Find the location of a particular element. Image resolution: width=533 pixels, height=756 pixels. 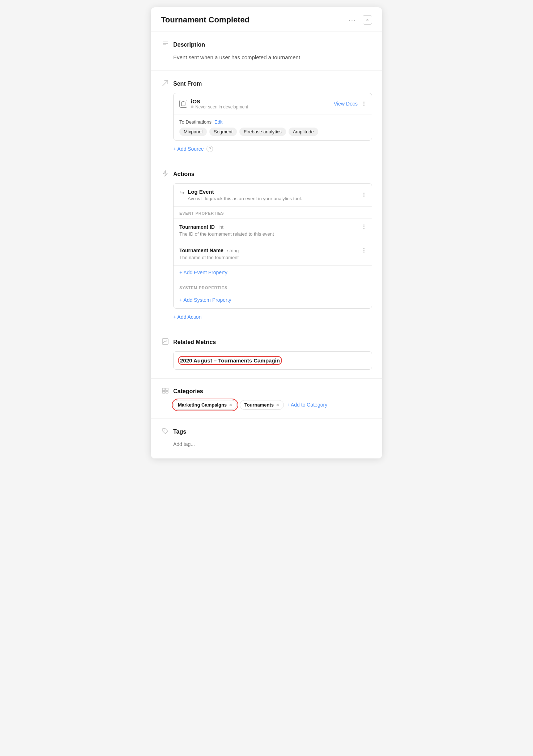

source-actions: View Docs is located at coordinates (350, 104).